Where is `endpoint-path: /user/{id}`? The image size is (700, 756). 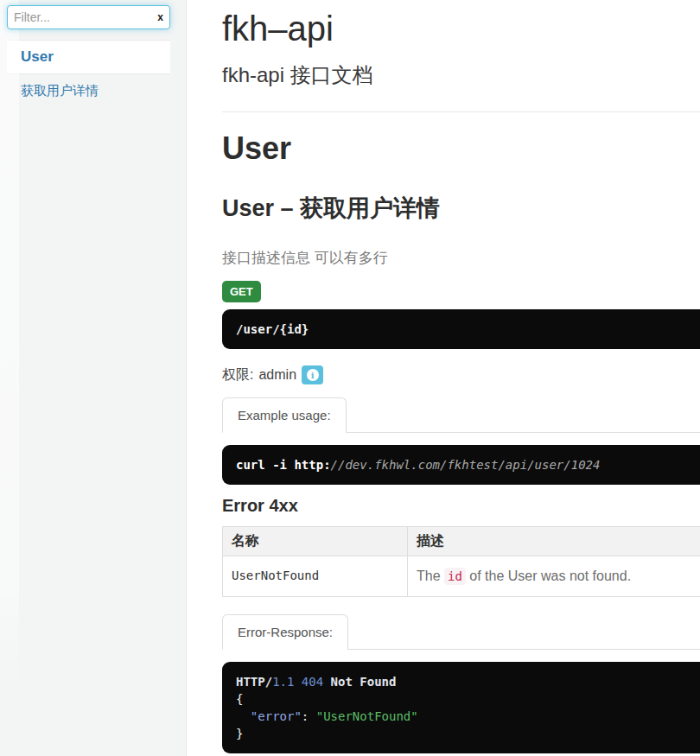
endpoint-path: /user/{id} is located at coordinates (272, 329).